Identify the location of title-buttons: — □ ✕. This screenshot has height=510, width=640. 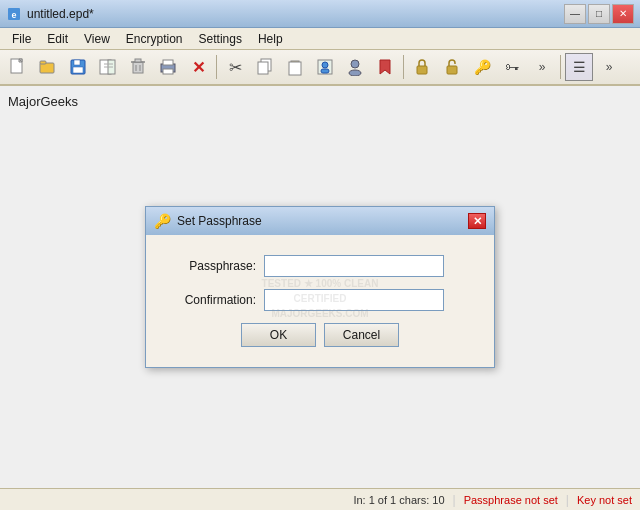
(599, 14).